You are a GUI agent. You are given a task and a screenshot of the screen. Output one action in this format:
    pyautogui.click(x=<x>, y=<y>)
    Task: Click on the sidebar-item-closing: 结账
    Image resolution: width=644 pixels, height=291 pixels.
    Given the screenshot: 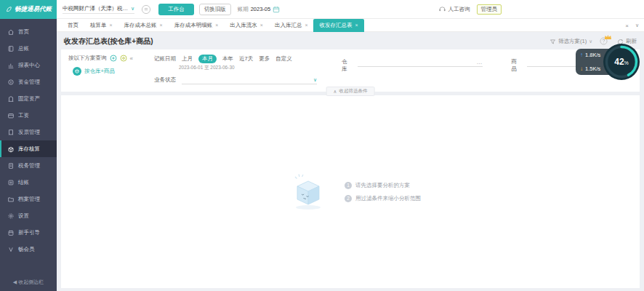 What is the action you would take?
    pyautogui.click(x=28, y=182)
    